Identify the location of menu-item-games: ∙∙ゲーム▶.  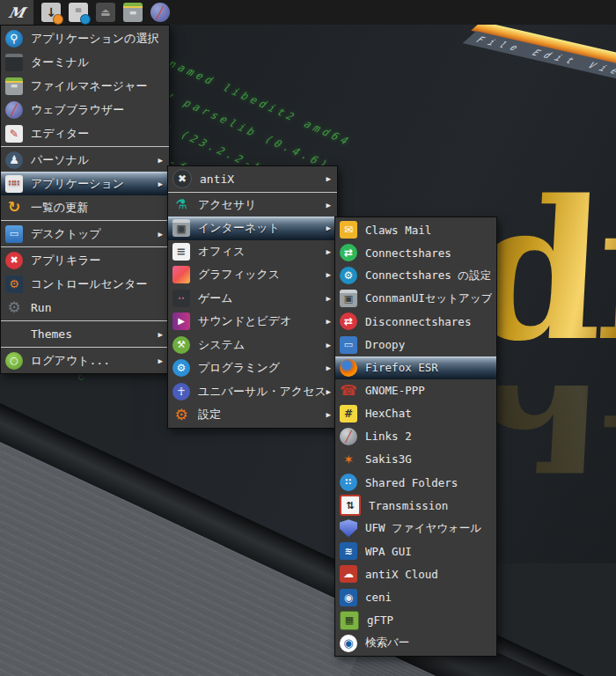
(253, 299).